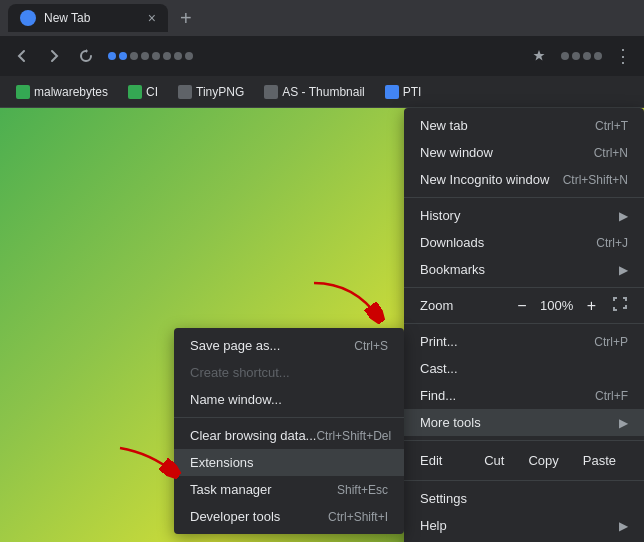 This screenshot has width=644, height=542. Describe the element at coordinates (600, 460) in the screenshot. I see `paste-btn: Paste` at that location.